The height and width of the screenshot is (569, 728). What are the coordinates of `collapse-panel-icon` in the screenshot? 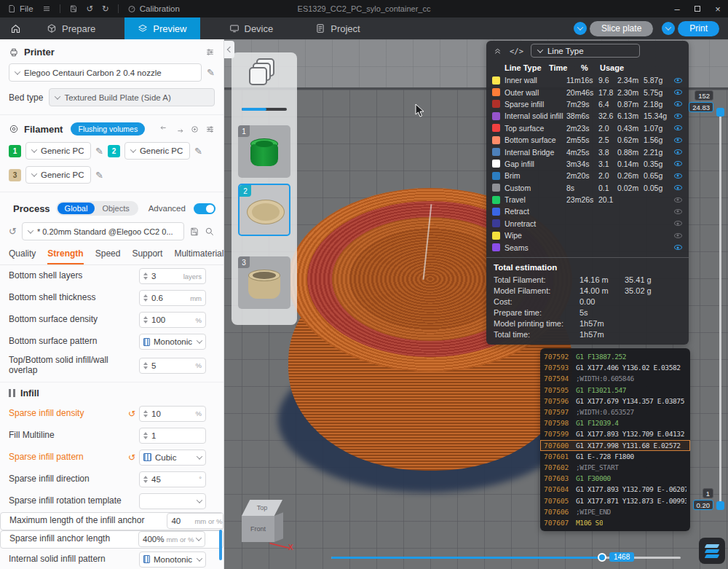 It's located at (498, 51).